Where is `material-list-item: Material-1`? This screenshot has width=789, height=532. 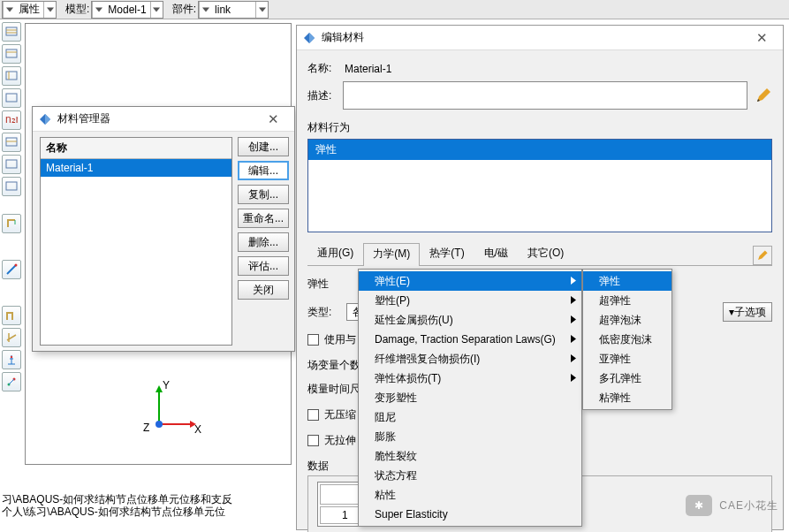
material-list-item: Material-1 is located at coordinates (136, 168).